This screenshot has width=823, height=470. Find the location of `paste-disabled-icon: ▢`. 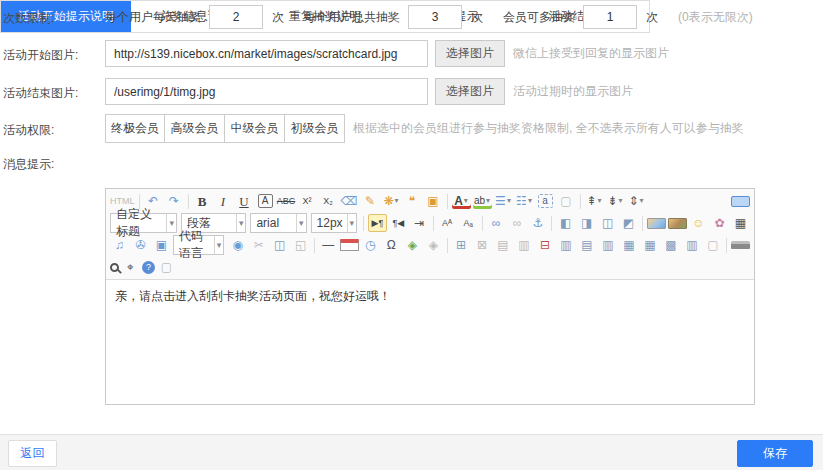

paste-disabled-icon: ▢ is located at coordinates (166, 267).